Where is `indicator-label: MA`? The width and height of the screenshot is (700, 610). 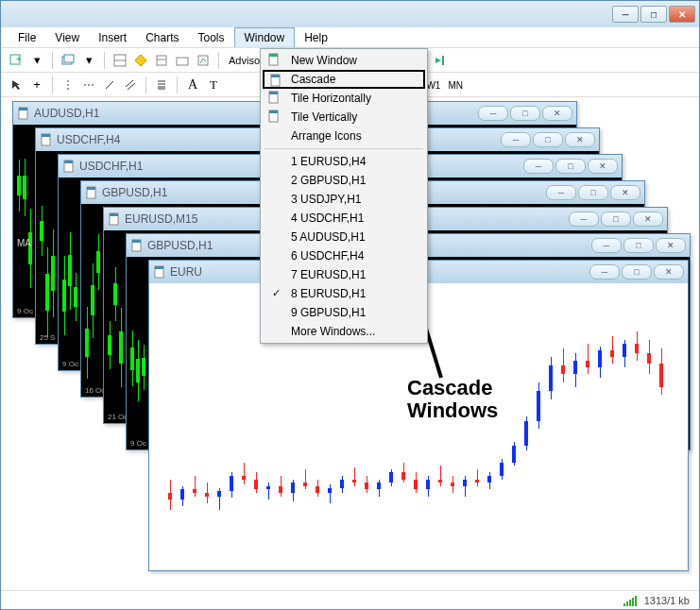 indicator-label: MA is located at coordinates (25, 244).